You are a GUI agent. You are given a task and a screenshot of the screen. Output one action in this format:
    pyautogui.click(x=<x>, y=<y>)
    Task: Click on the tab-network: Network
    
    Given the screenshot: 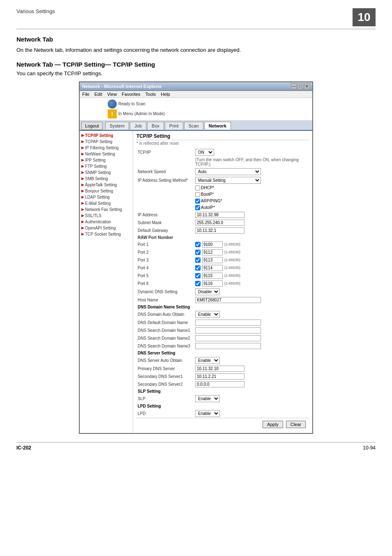 What is the action you would take?
    pyautogui.click(x=218, y=126)
    